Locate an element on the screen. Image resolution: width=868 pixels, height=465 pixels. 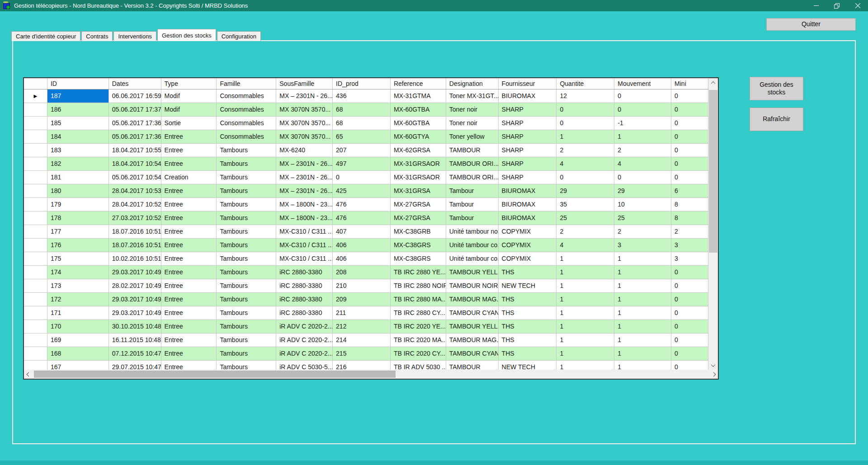
cell-dates: 06.06.2017 16:59 is located at coordinates (135, 96).